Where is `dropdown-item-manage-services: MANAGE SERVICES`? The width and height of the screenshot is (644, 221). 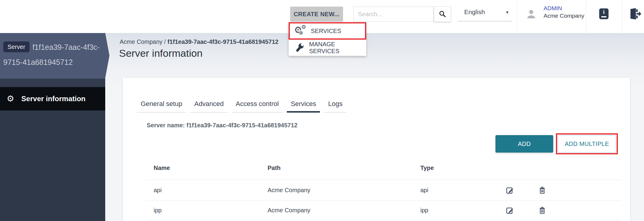
dropdown-item-manage-services: MANAGE SERVICES is located at coordinates (327, 48).